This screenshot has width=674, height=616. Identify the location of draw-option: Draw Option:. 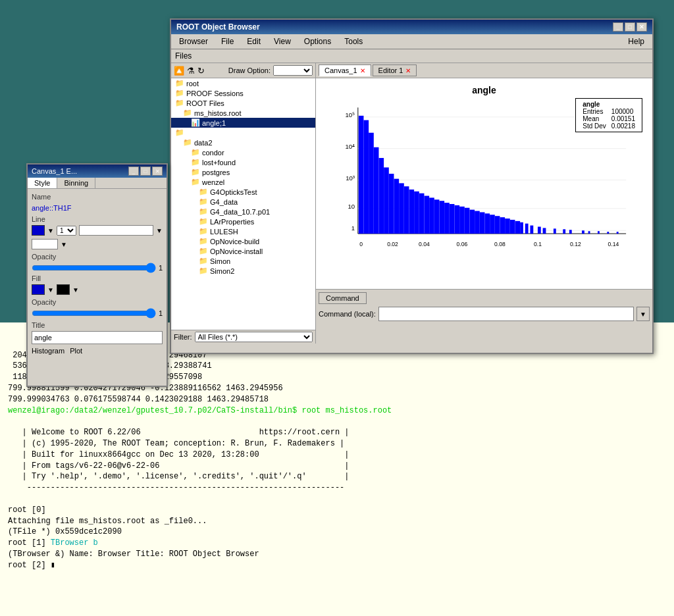
(271, 70).